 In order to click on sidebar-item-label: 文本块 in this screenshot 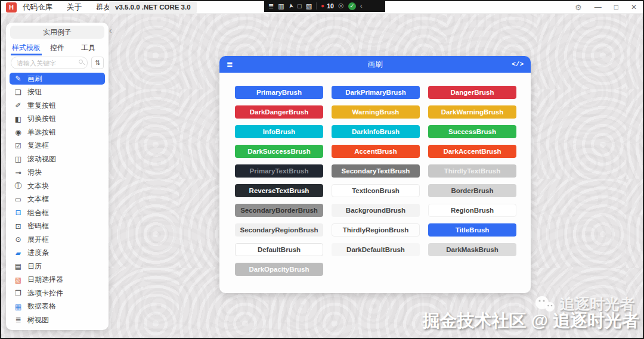, I will do `click(38, 186)`.